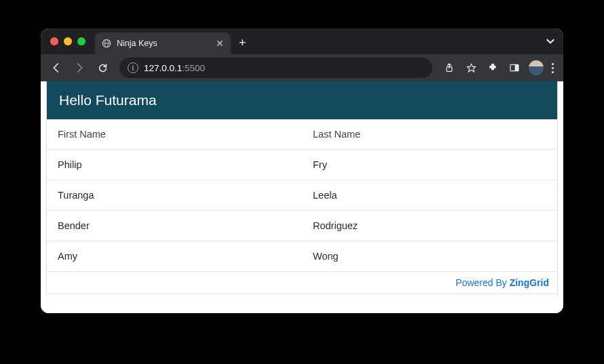  What do you see at coordinates (302, 68) in the screenshot?
I see `browser-toolbar: i 127.0.0.1:5500` at bounding box center [302, 68].